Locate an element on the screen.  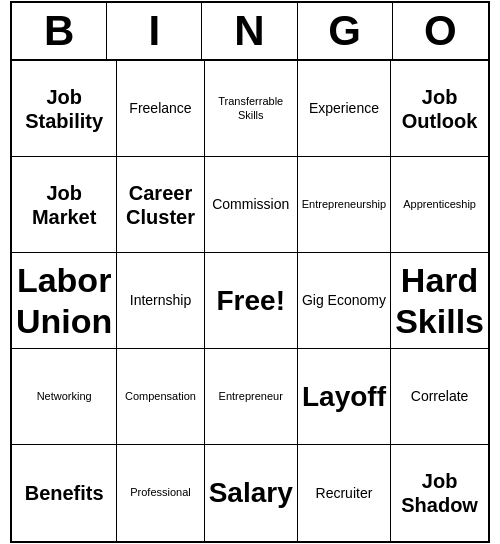
cell-text-17: Entrepreneur is located at coordinates (251, 396).